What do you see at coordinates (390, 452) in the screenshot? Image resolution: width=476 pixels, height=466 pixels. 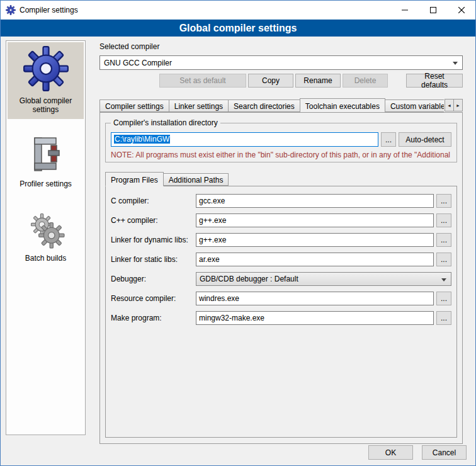 I see `ok-button: OK` at bounding box center [390, 452].